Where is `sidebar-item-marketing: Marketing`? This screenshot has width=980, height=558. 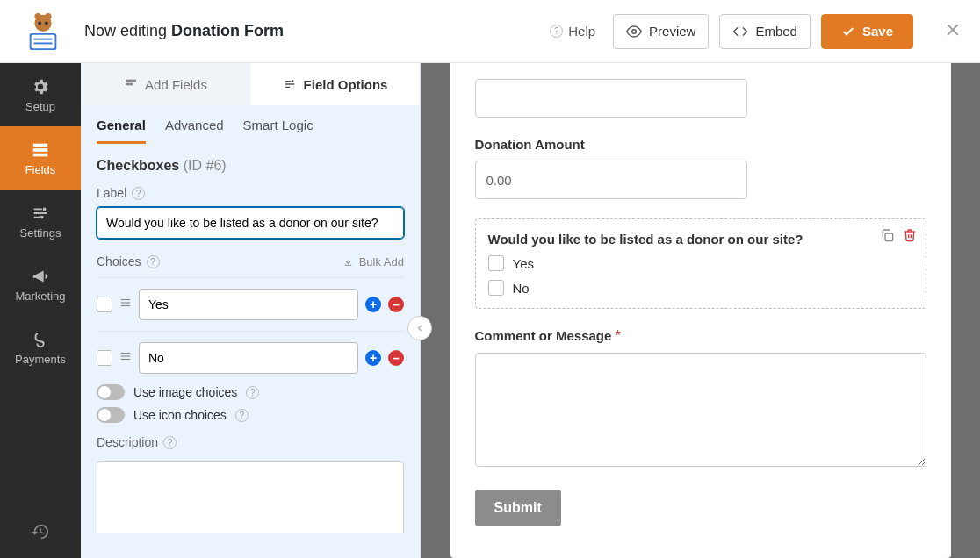 sidebar-item-marketing: Marketing is located at coordinates (40, 284).